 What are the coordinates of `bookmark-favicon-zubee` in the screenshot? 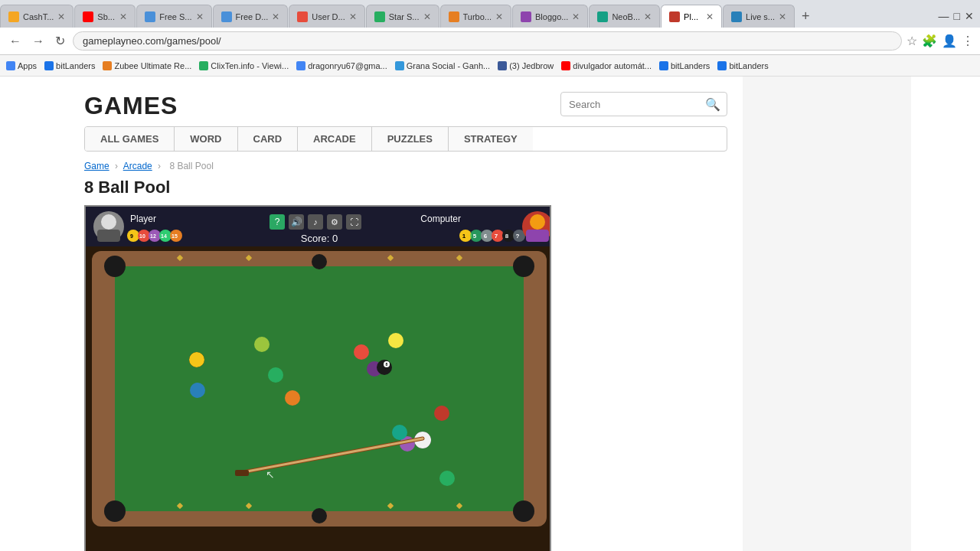 It's located at (107, 66).